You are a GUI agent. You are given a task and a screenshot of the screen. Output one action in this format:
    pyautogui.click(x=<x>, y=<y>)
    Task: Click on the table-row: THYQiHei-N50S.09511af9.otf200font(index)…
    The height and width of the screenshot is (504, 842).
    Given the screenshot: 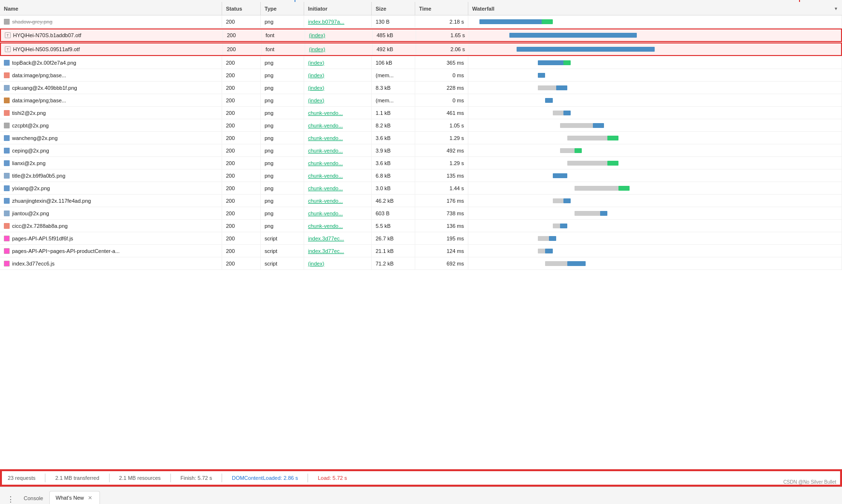 What is the action you would take?
    pyautogui.click(x=421, y=49)
    